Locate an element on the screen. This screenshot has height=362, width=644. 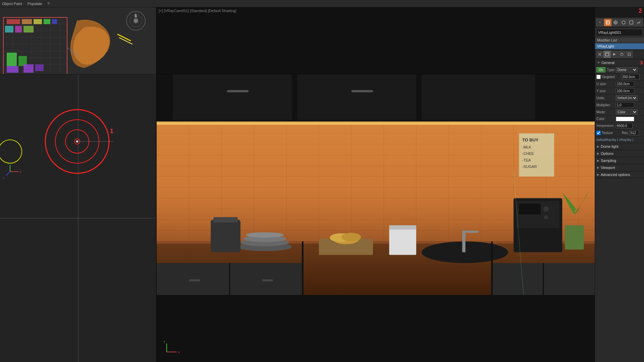
viewport-label-right: Viewport is located at coordinates (608, 168).